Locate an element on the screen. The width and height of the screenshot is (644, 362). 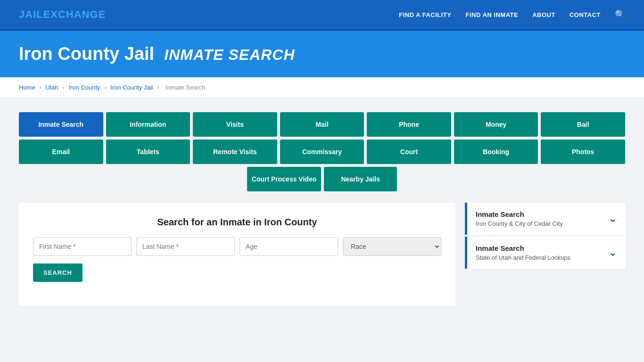
search-icon: 🔍 is located at coordinates (620, 15).